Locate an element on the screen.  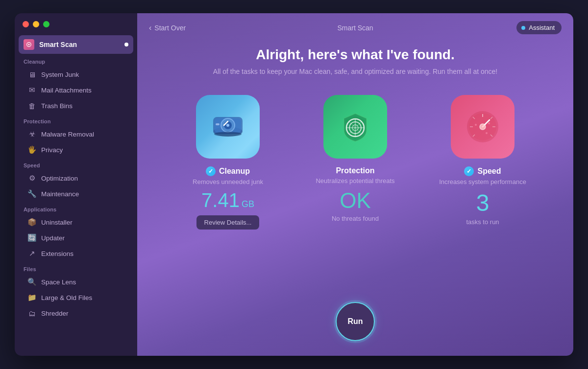
trash-bins-icon: 🗑 is located at coordinates (32, 106).